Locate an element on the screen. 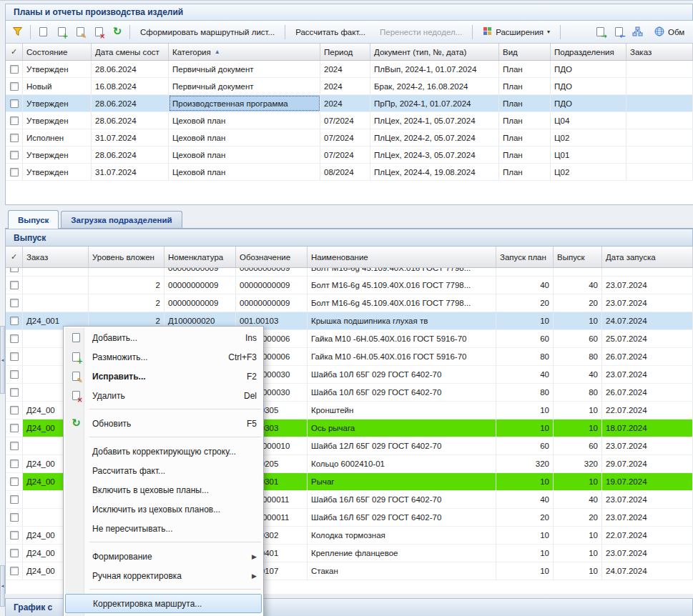 The height and width of the screenshot is (616, 693). cell-kind: План is located at coordinates (525, 86).